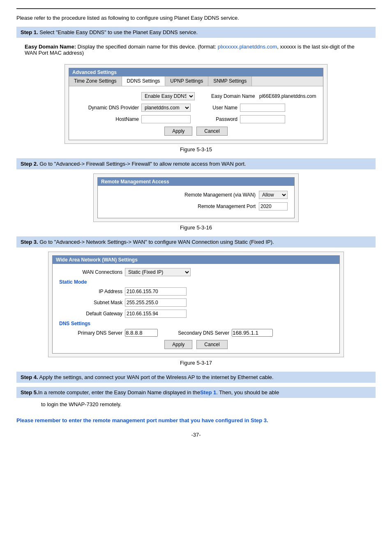 Image resolution: width=392 pixels, height=555 pixels. Describe the element at coordinates (246, 108) in the screenshot. I see `user-name-pair: User Name` at that location.